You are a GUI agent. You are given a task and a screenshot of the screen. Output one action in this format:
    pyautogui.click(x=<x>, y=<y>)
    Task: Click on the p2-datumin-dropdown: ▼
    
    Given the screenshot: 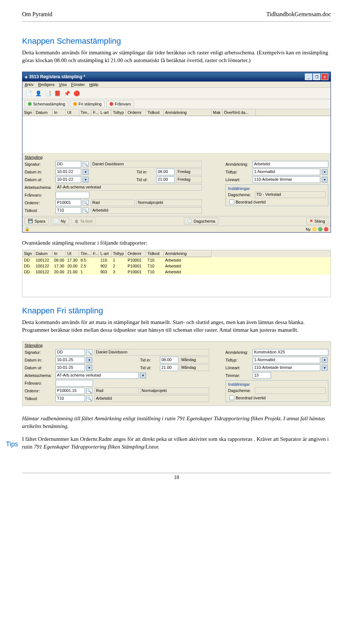 What is the action you would take?
    pyautogui.click(x=89, y=360)
    